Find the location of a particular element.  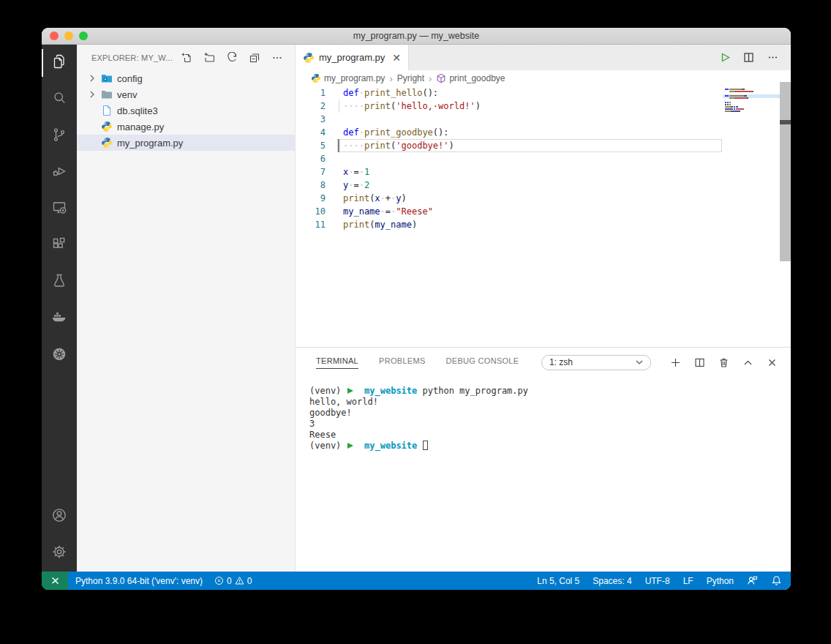

sidebar-item-extensions is located at coordinates (59, 246).